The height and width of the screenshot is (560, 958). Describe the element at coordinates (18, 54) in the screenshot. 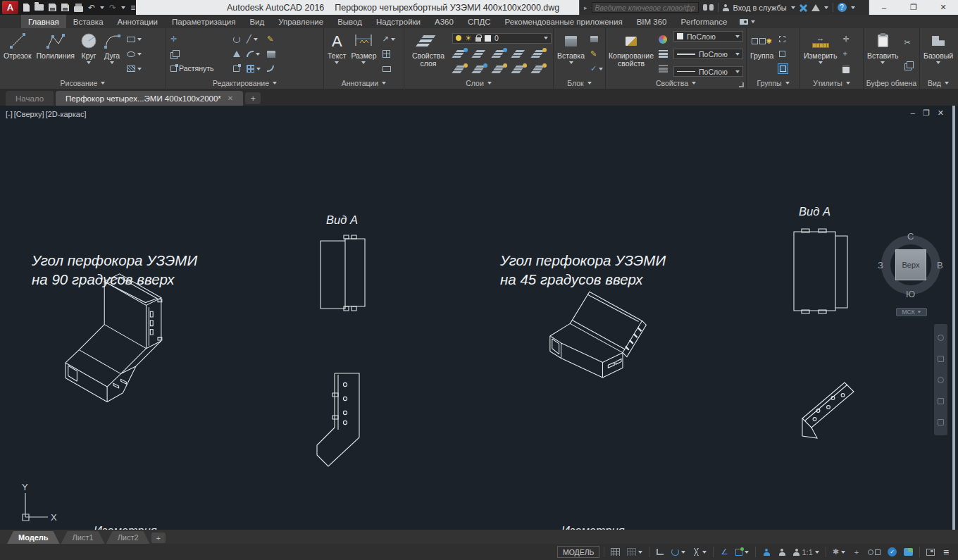

I see `line-button: Отрезок` at that location.